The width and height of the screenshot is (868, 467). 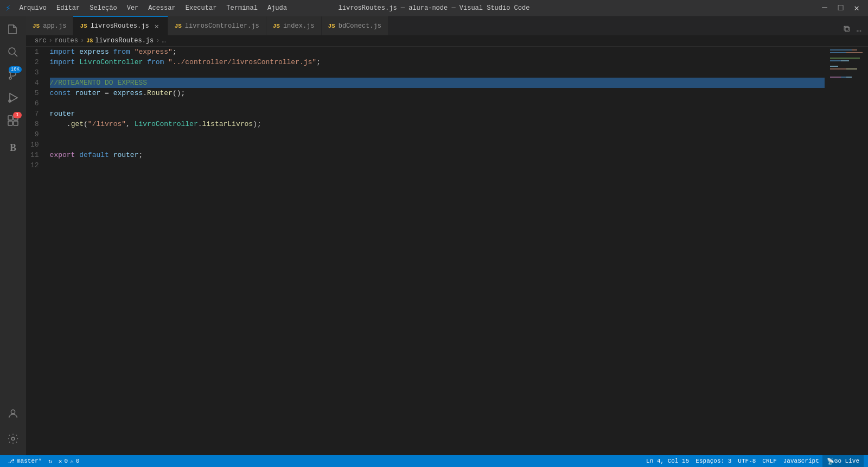 I want to click on status-bar: ⎇ master* ↻ ✕ 0 ⚠ 0 Ln 4, Col 15 Espaços…, so click(x=434, y=461).